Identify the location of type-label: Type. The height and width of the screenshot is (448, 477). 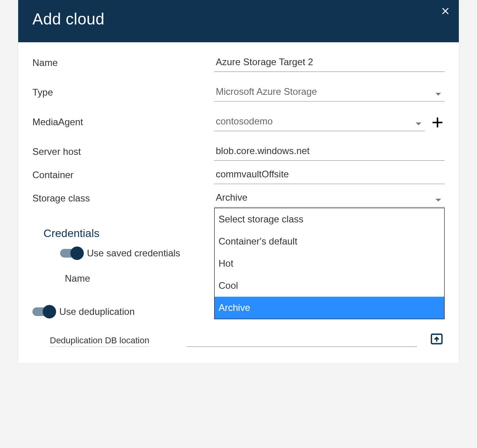
(43, 92).